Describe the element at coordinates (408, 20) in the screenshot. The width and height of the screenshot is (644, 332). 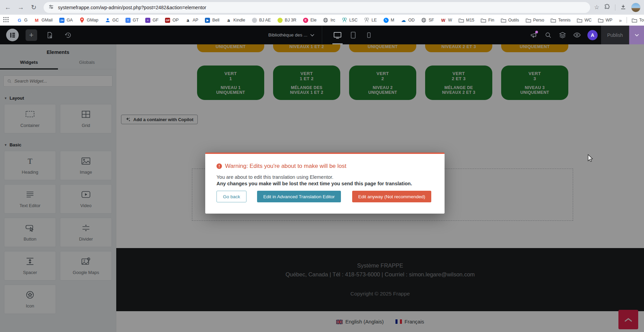
I see `bookmark-od: ☁OD` at that location.